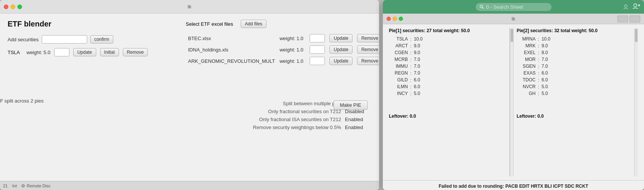  I want to click on traffic-lights, so click(13, 7).